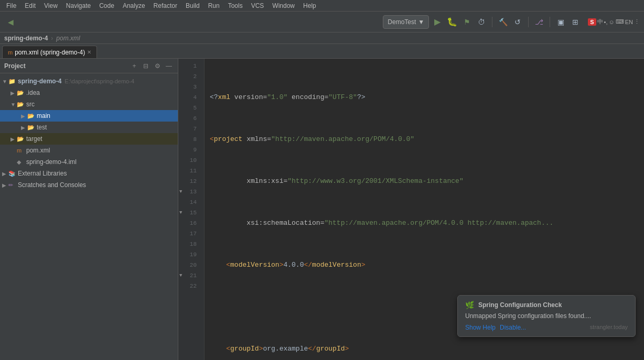 The image size is (644, 360). Describe the element at coordinates (89, 93) in the screenshot. I see `tree-item-idea: ▶ 📂 .idea` at that location.